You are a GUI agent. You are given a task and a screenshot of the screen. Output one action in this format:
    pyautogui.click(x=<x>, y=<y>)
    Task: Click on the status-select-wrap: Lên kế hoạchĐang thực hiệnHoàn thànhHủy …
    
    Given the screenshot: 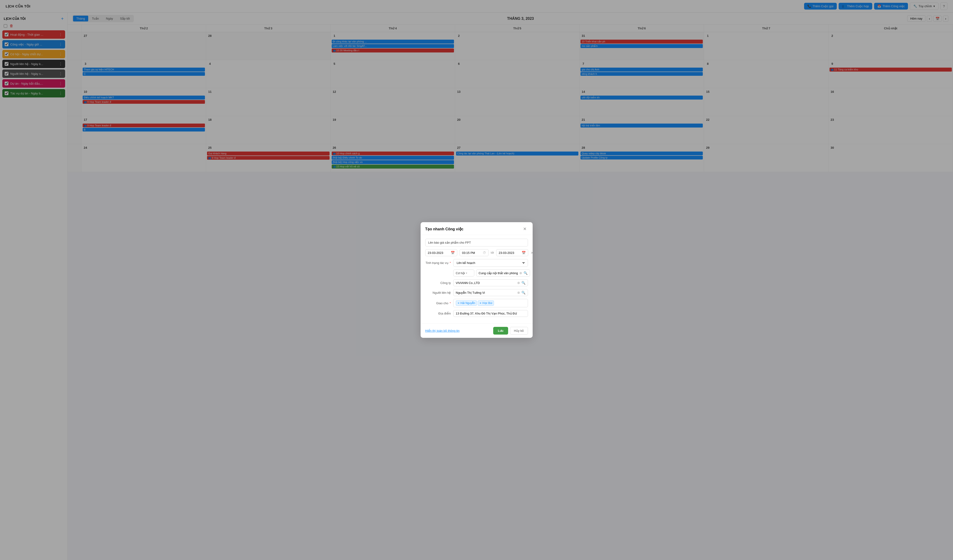 What is the action you would take?
    pyautogui.click(x=491, y=263)
    